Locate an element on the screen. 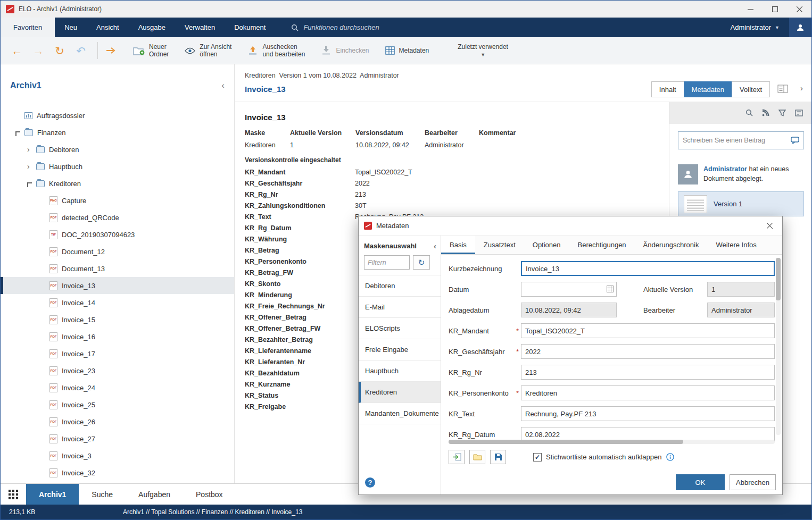 Image resolution: width=812 pixels, height=520 pixels. cancel-button: Abbrechen is located at coordinates (752, 482).